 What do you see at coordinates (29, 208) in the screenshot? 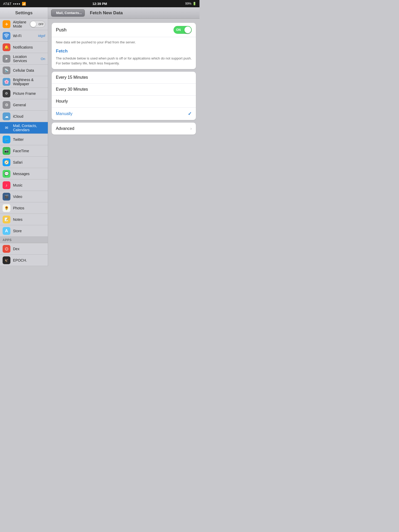
I see `sidebar-item-label: Photos` at bounding box center [29, 208].